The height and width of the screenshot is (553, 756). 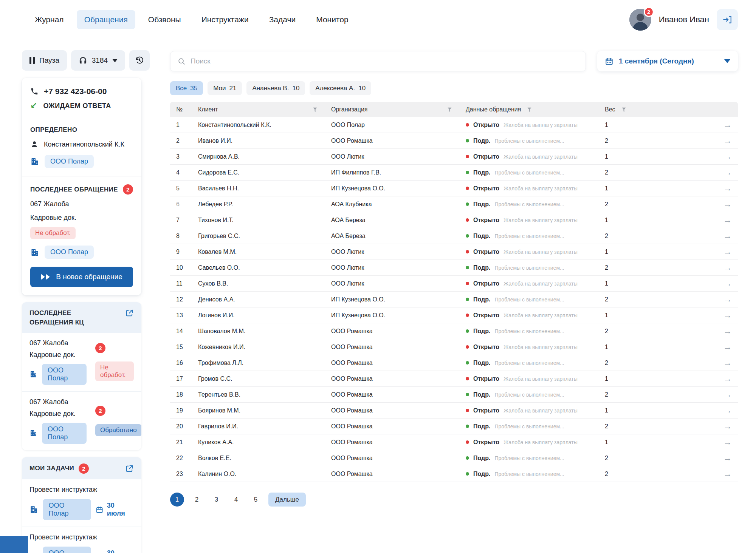 What do you see at coordinates (82, 362) in the screenshot?
I see `kc-appeal-card: 067 Жалоба Кадровые док. ООО Полар 2 Не …` at bounding box center [82, 362].